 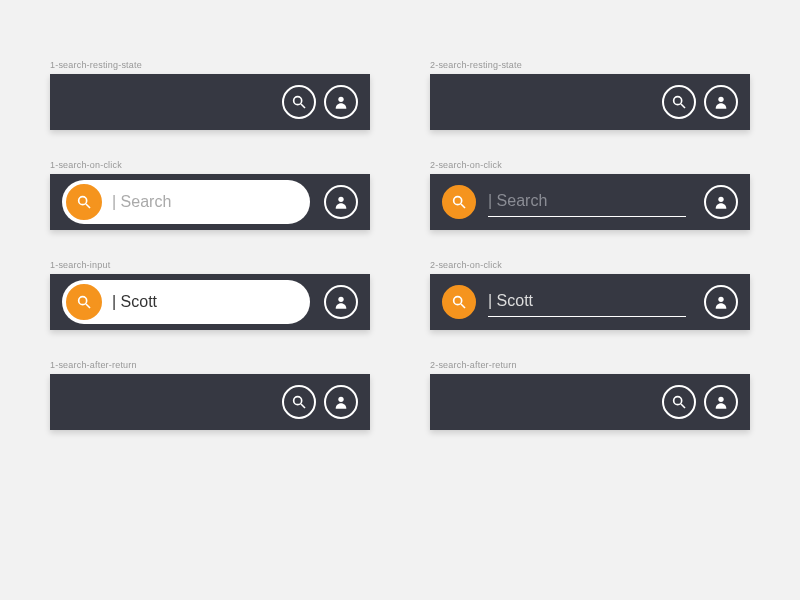 I want to click on variant-1-resting: 1-search-resting-state, so click(x=210, y=95).